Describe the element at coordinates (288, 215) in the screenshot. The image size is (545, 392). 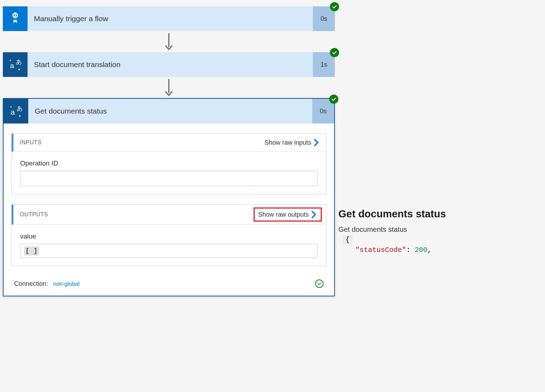
I see `show-raw-outputs-link: Show raw outputs` at that location.